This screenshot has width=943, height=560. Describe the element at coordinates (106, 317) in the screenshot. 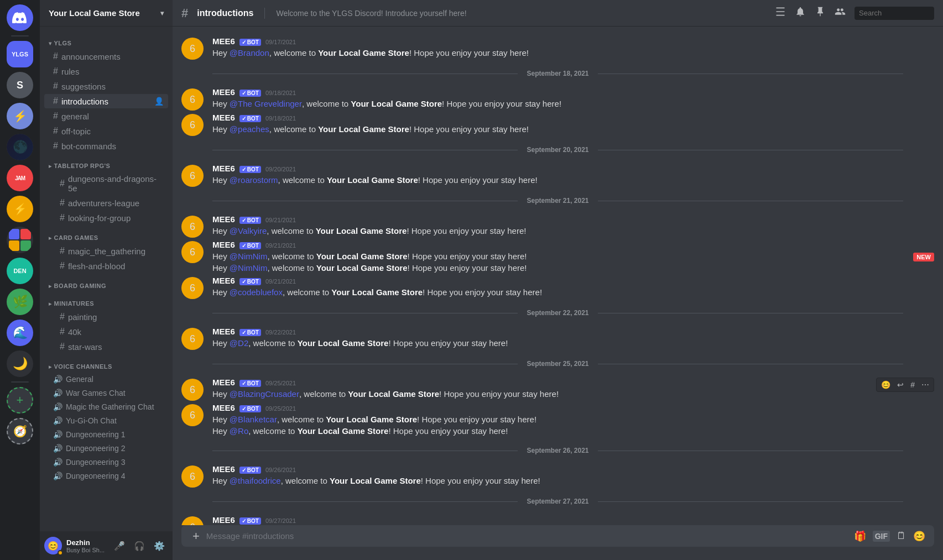

I see `channel-painting: # painting` at that location.